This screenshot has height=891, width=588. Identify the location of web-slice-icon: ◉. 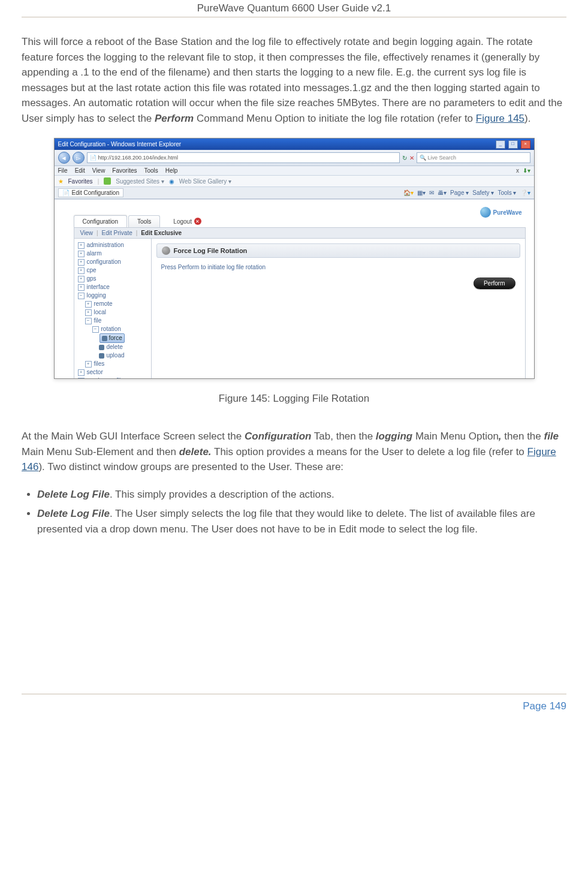
(171, 181).